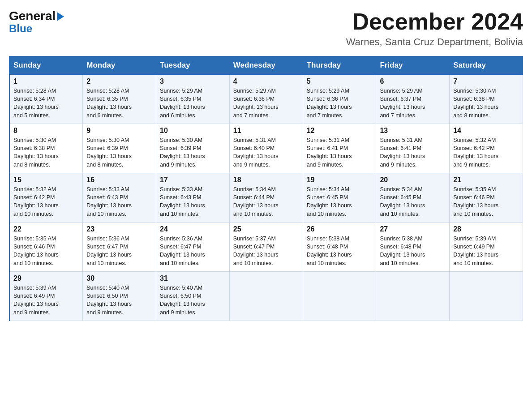 The width and height of the screenshot is (532, 411). Describe the element at coordinates (193, 229) in the screenshot. I see `day-number: 24` at that location.